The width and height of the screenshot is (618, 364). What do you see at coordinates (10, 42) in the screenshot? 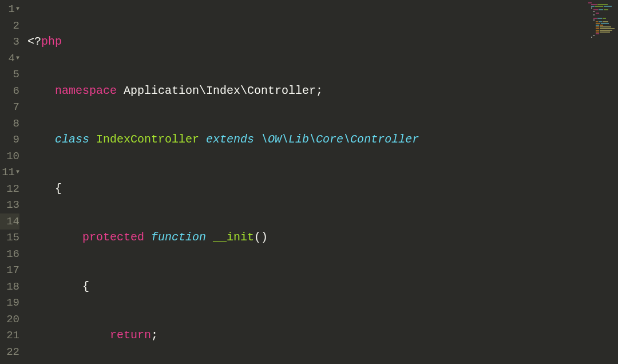
I see `line-number: 3` at bounding box center [10, 42].